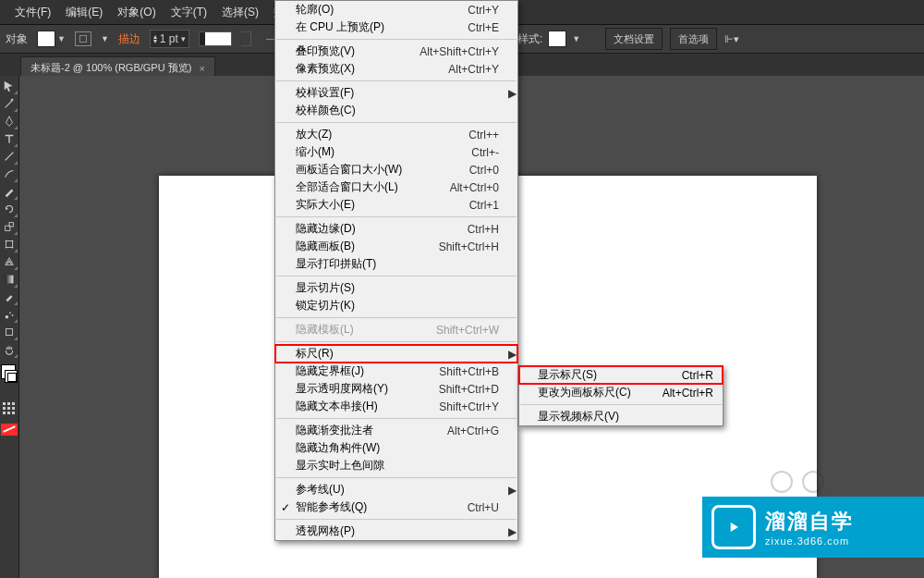 This screenshot has width=924, height=578. I want to click on menu-item: 隐藏边缘(D)Ctrl+H, so click(396, 229).